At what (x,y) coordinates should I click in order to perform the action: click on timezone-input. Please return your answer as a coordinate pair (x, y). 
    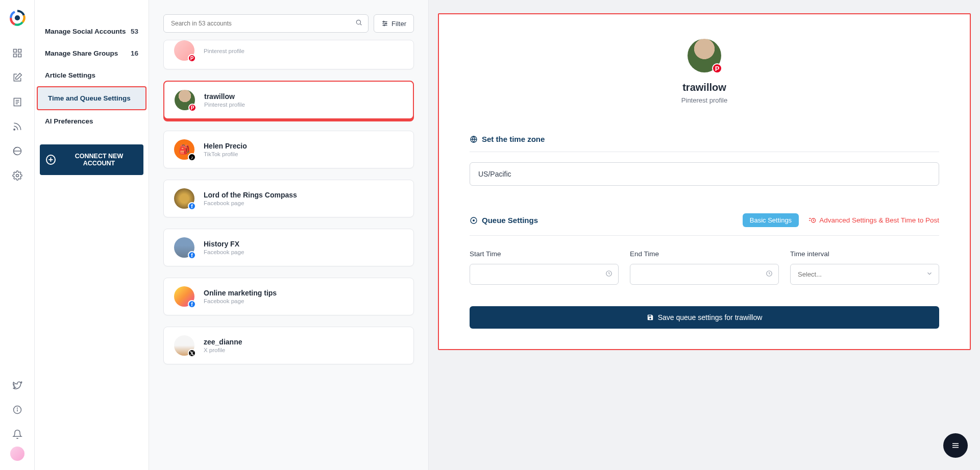
    Looking at the image, I should click on (704, 174).